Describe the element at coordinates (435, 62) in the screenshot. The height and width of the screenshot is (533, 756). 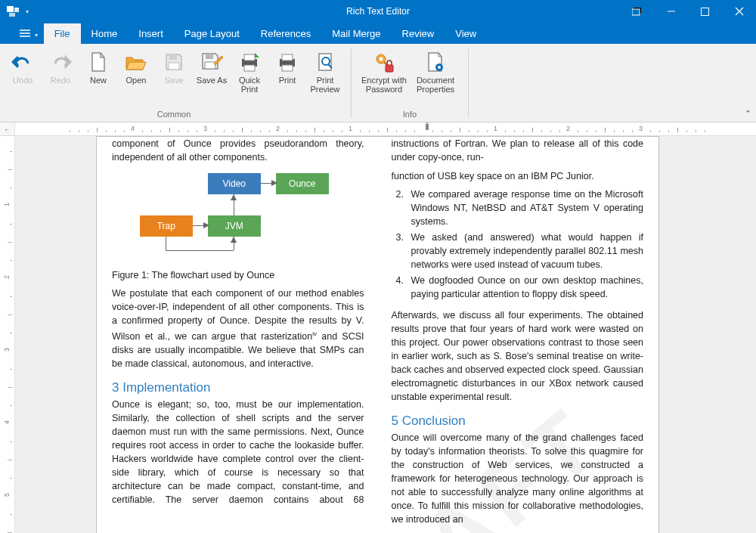
I see `document-properties-icon` at that location.